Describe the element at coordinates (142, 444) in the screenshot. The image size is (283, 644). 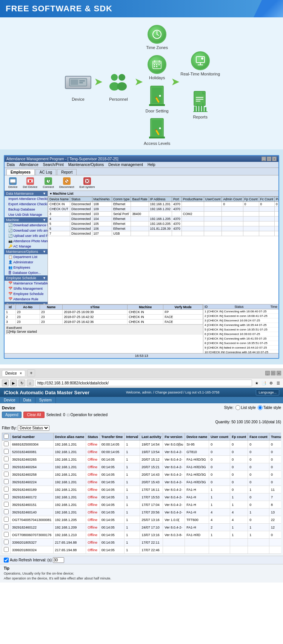
I see `device-row-0: 66691825000304192.168.1.201Offline00:00:…` at that location.